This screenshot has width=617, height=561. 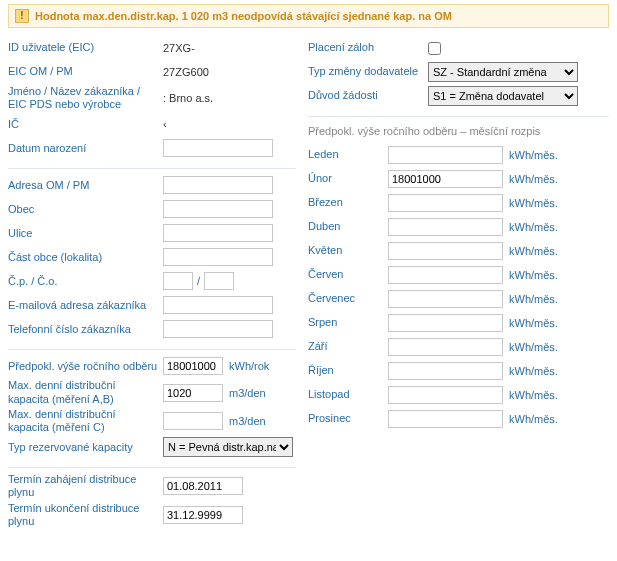 What do you see at coordinates (198, 281) in the screenshot?
I see `cp-co-slash: /` at bounding box center [198, 281].